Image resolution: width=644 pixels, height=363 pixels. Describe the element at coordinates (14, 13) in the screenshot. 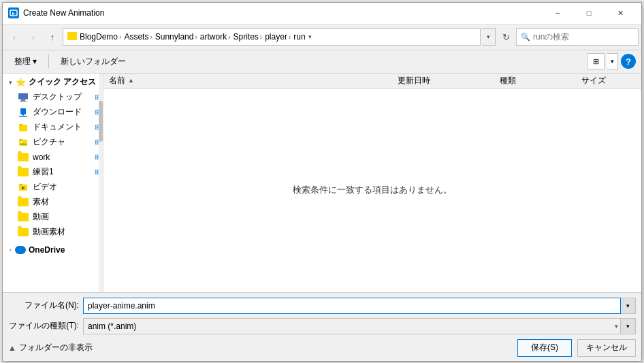

I see `dialog-icon` at that location.